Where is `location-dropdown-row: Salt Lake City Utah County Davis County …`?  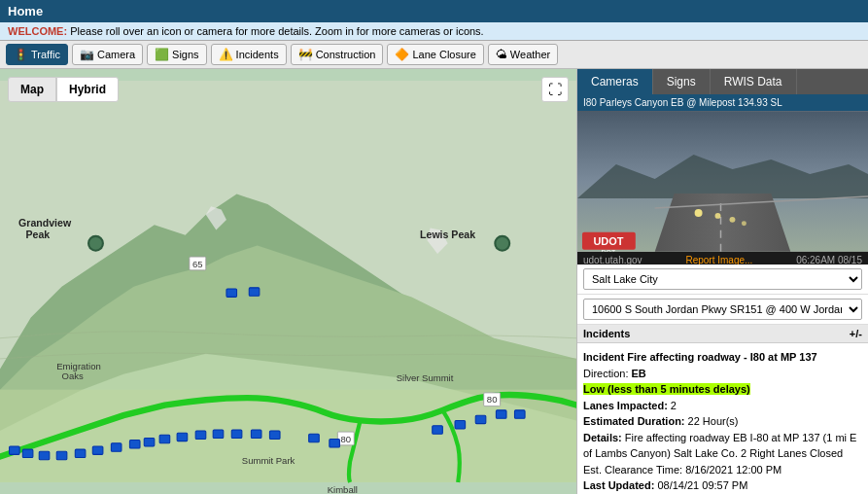
location-dropdown-row: Salt Lake City Utah County Davis County … is located at coordinates (723, 280).